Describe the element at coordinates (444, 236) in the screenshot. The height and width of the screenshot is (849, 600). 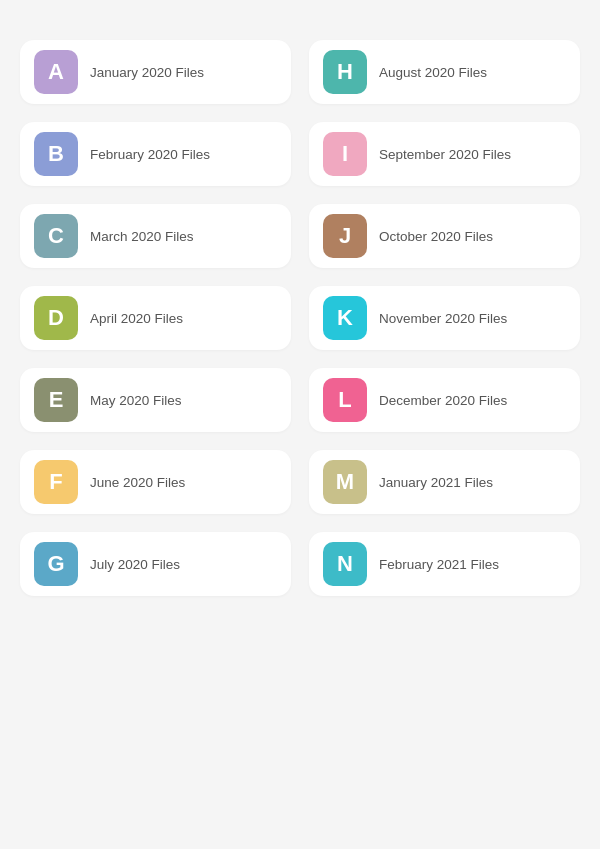
I see `folder-item-j: JOctober 2020 Files` at that location.